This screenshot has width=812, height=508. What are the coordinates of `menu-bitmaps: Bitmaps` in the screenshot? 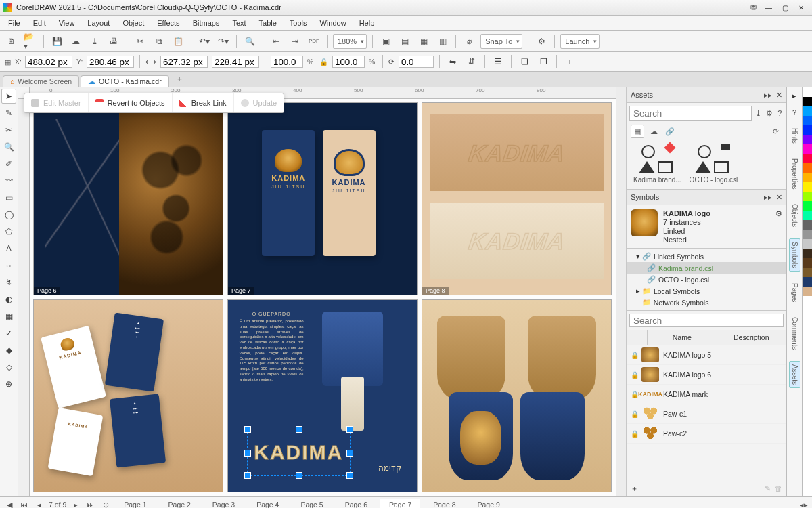 It's located at (206, 23).